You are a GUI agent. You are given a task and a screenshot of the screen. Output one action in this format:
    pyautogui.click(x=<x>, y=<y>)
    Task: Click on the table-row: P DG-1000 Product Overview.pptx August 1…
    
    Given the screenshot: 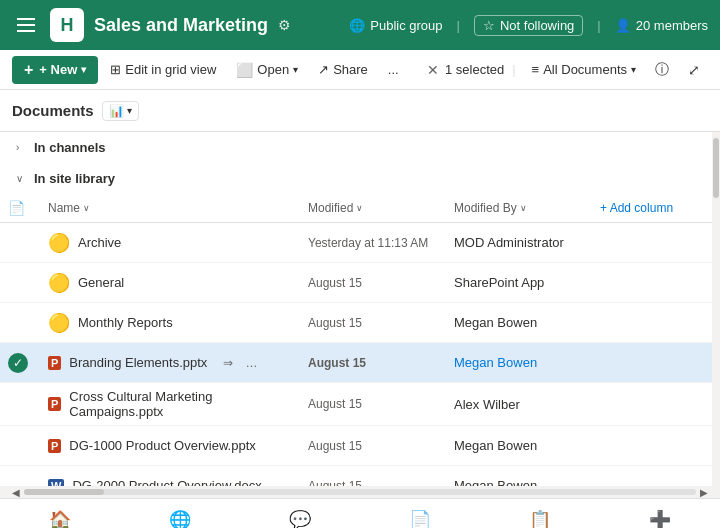 What is the action you would take?
    pyautogui.click(x=356, y=446)
    